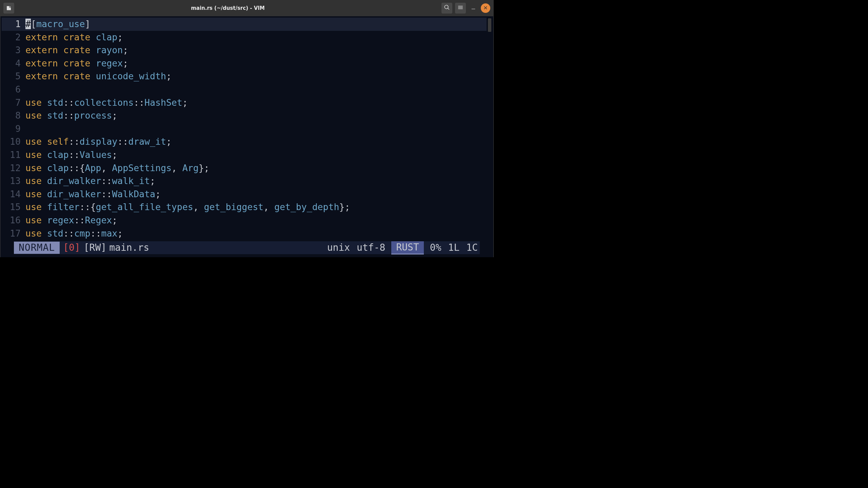 This screenshot has width=868, height=488. Describe the element at coordinates (228, 8) in the screenshot. I see `window-title: main.rs (~/dust/src) - VIM` at that location.